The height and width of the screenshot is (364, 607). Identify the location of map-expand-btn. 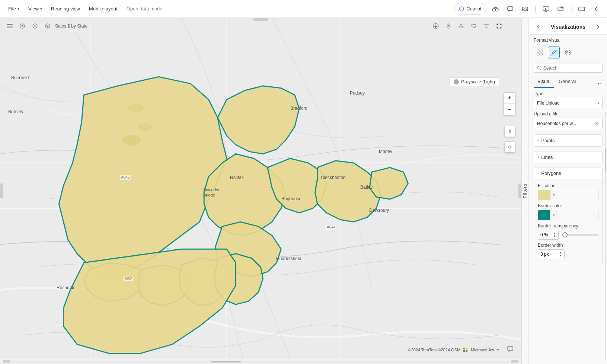
(499, 26).